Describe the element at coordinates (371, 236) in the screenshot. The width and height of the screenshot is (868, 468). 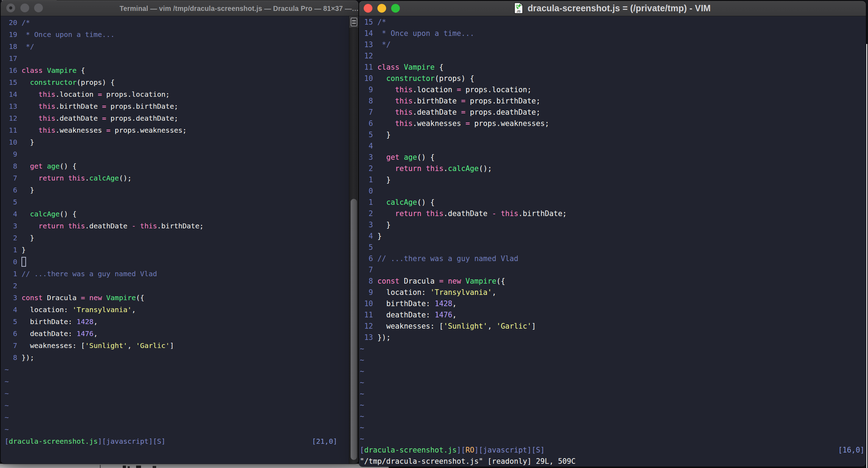
I see `code-line: 4 }` at that location.